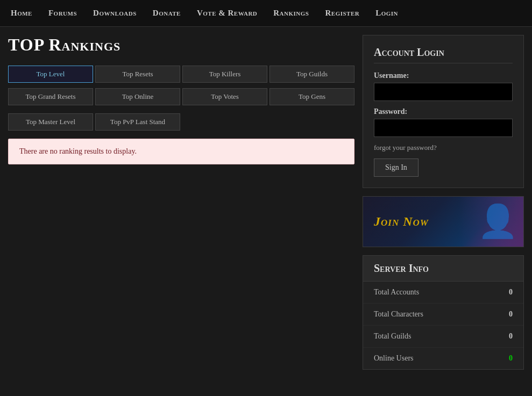 This screenshot has width=532, height=396. Describe the element at coordinates (443, 315) in the screenshot. I see `server-info-total-characters: Total Characters 0` at that location.